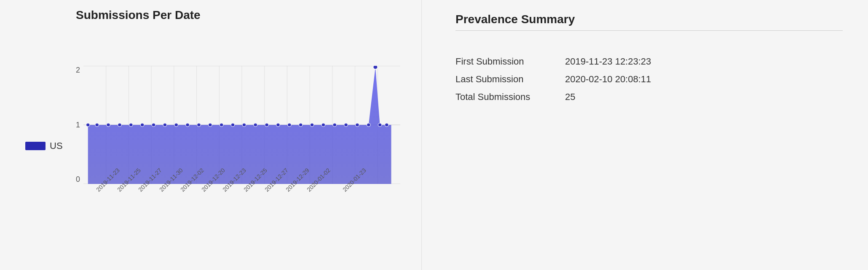 The height and width of the screenshot is (270, 868). What do you see at coordinates (649, 79) in the screenshot?
I see `summary-row-last: Last Submission 2020-02-10 20:08:11` at bounding box center [649, 79].